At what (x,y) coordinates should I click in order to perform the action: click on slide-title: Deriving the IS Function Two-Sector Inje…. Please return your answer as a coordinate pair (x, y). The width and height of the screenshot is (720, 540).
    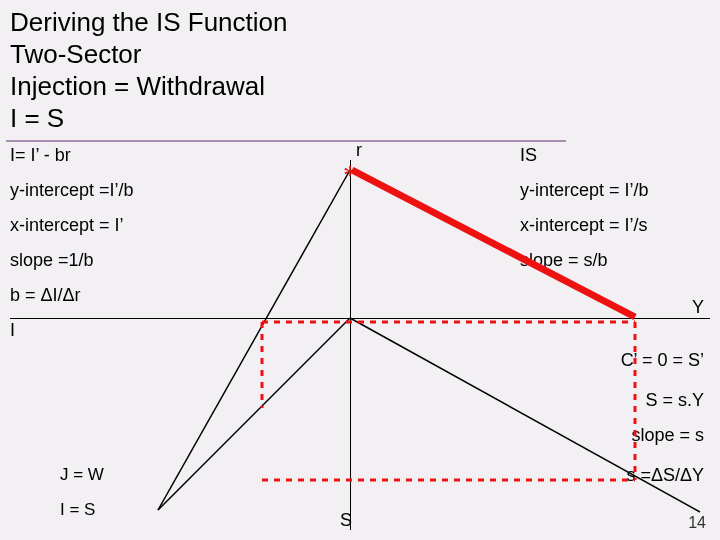
    Looking at the image, I should click on (148, 70).